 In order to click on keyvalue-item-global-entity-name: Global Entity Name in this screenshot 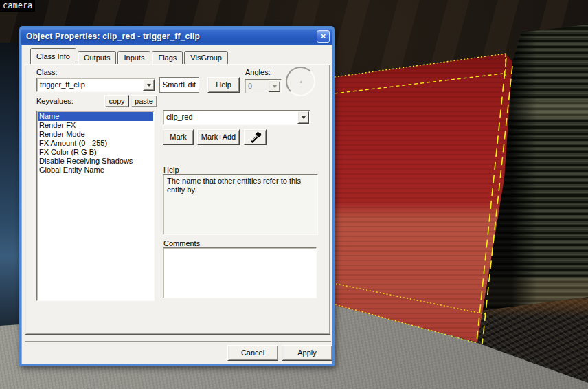, I will do `click(95, 170)`.